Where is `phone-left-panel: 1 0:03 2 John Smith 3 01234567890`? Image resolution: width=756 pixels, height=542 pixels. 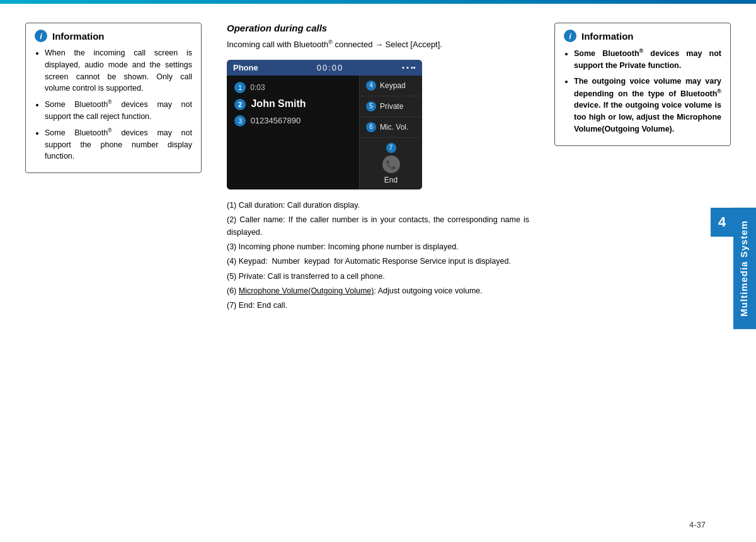
phone-left-panel: 1 0:03 2 John Smith 3 01234567890 is located at coordinates (293, 132).